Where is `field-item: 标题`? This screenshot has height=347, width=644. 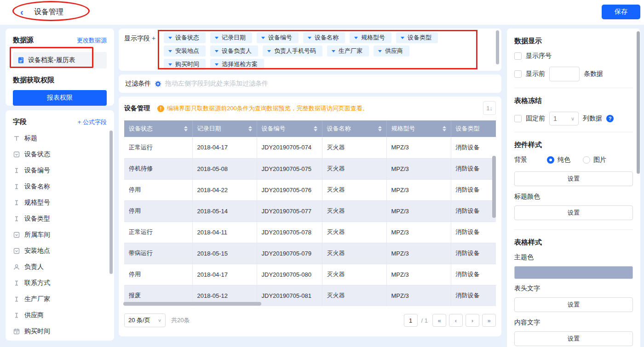
field-item: 标题 is located at coordinates (60, 138).